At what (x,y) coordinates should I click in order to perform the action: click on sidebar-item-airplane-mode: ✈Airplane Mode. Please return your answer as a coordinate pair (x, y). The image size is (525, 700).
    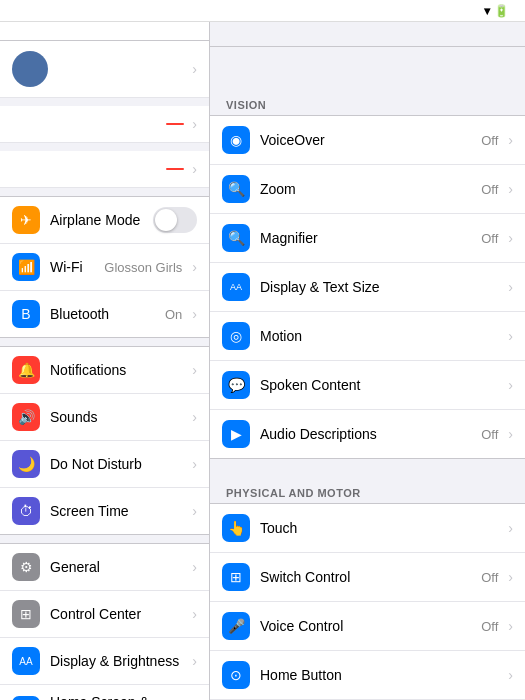
    Looking at the image, I should click on (104, 220).